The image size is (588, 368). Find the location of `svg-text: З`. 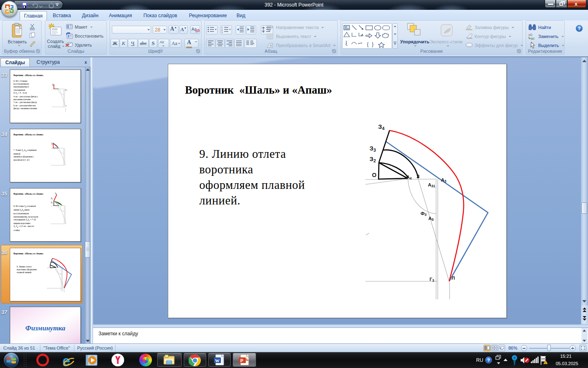

svg-text: З is located at coordinates (418, 177).